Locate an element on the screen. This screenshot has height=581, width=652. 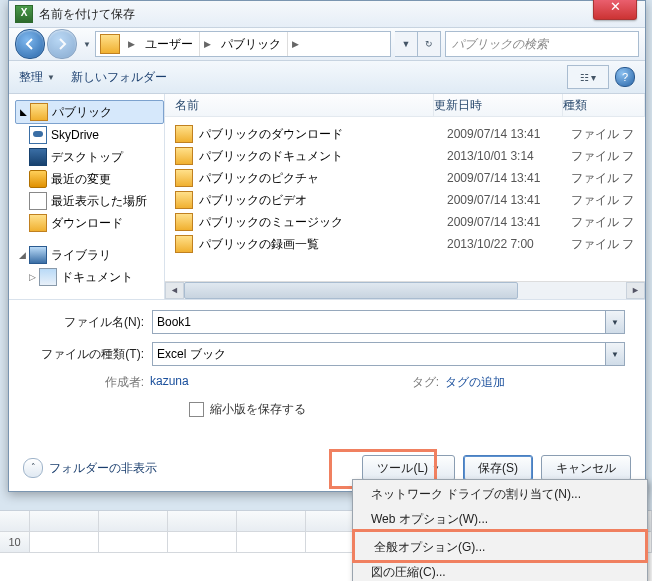
tools-label: ツール(L) is located at coordinates (402, 468).